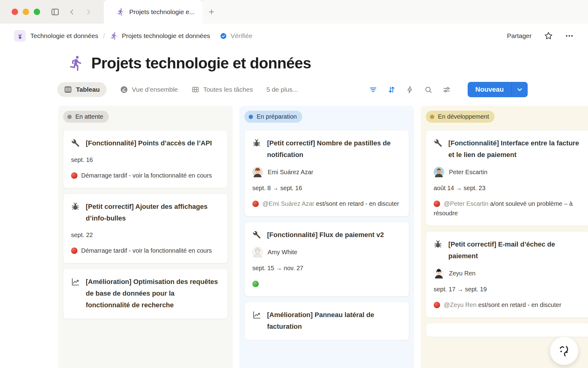 The height and width of the screenshot is (368, 588). Describe the element at coordinates (89, 117) in the screenshot. I see `column-label: En attente` at that location.